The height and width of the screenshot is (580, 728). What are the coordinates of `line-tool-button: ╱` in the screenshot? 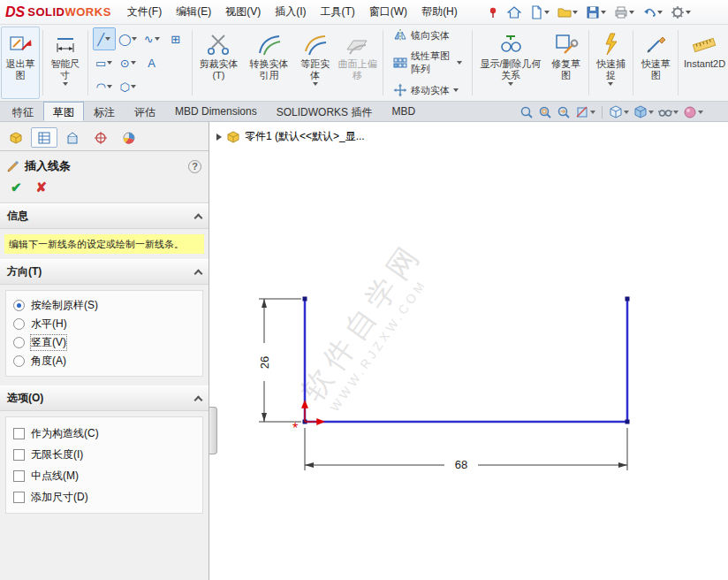 It's located at (104, 39).